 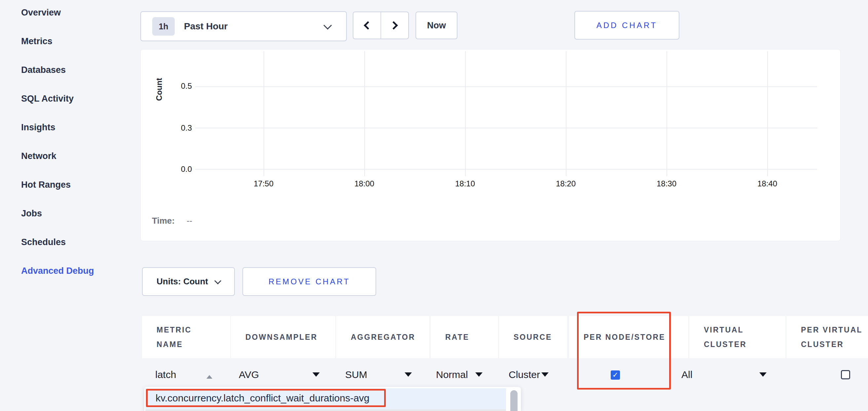 What do you see at coordinates (437, 26) in the screenshot?
I see `now-button: Now` at bounding box center [437, 26].